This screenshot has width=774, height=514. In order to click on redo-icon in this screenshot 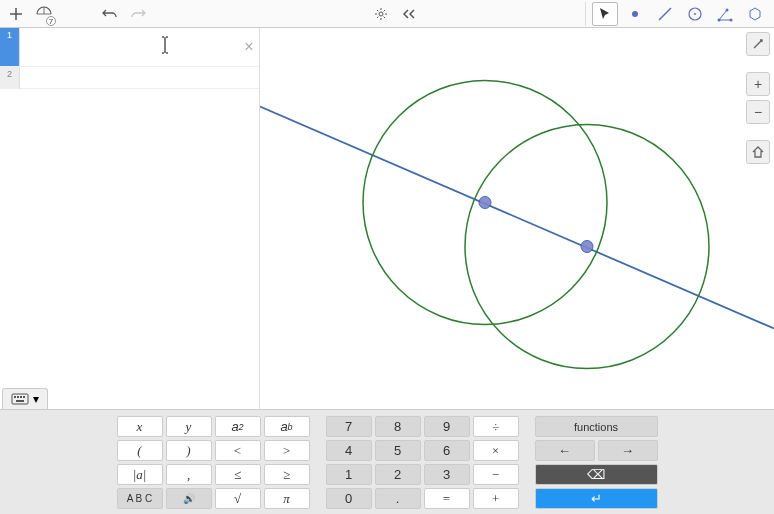, I will do `click(138, 14)`.